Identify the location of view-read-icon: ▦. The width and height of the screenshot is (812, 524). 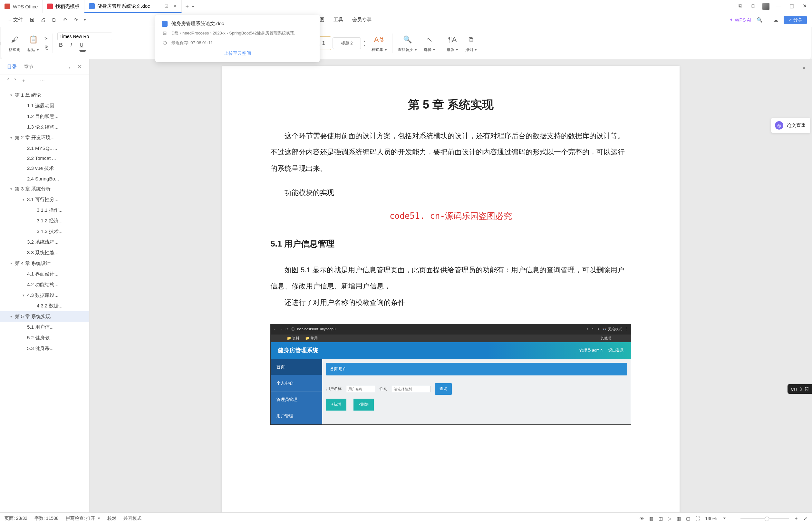
(651, 519).